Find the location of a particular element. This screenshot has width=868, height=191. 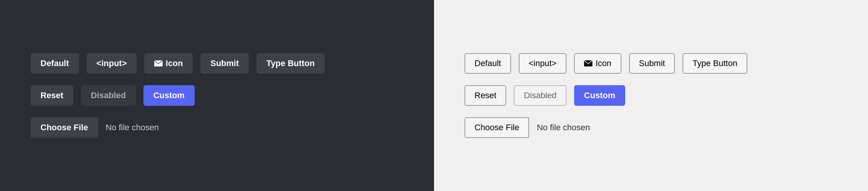

light-no-file-label: No file chosen is located at coordinates (563, 128).